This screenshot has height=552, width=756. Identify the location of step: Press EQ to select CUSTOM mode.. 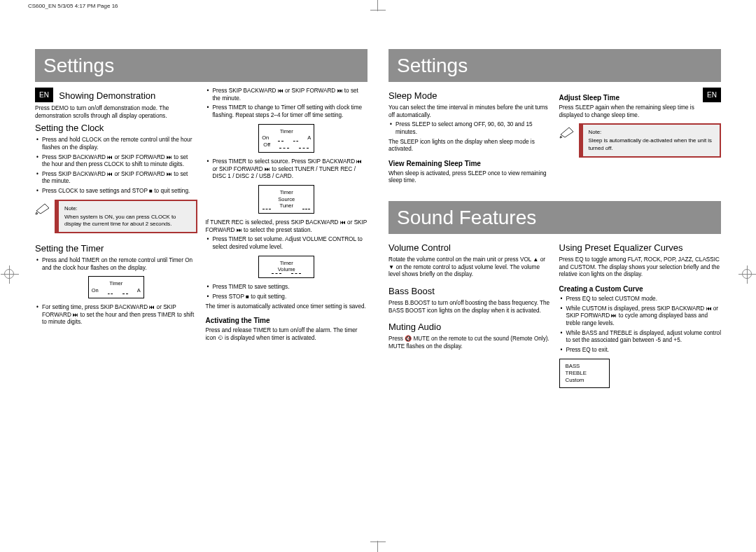
(640, 300).